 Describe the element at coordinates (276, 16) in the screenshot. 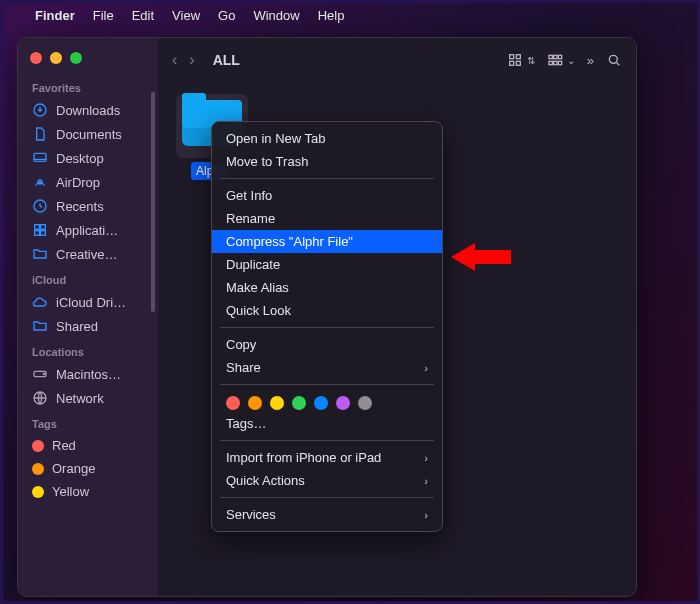

I see `menu-window: Window` at that location.